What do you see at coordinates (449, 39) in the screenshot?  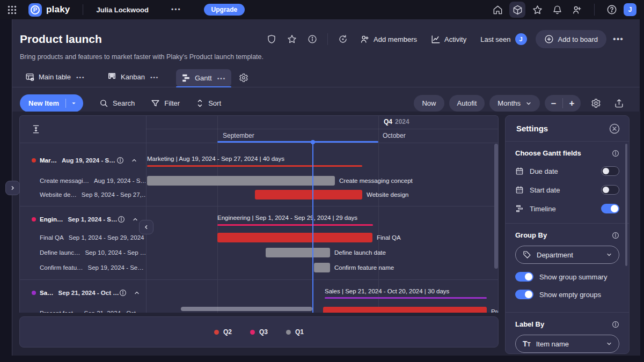 I see `activity-button: Activity` at bounding box center [449, 39].